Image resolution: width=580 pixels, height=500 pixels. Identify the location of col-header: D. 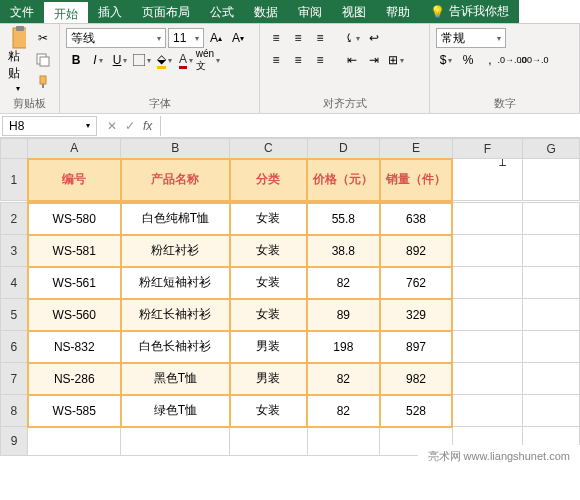
(344, 149).